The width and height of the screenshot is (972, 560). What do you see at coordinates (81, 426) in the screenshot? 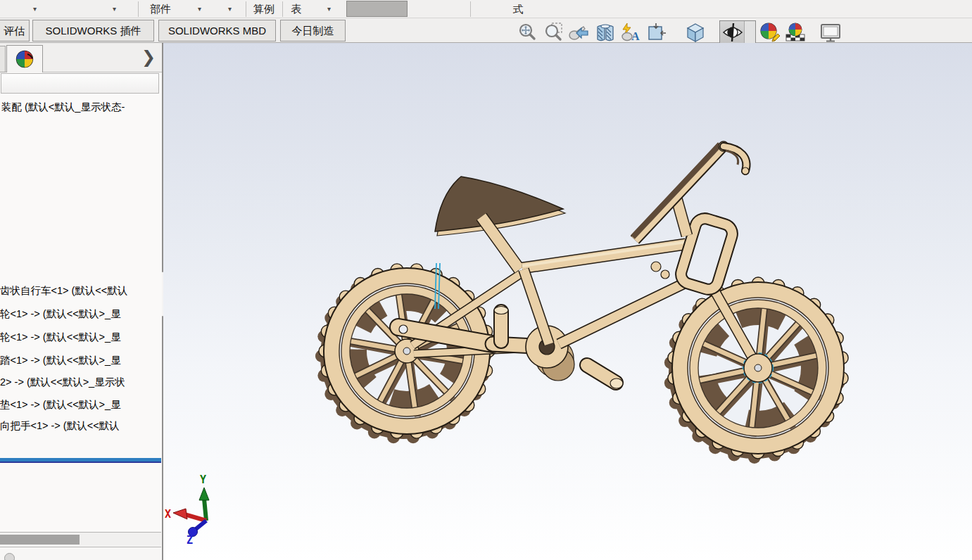
I see `tree-item-handlebar: 向把手<1> -> (默认<<默认` at bounding box center [81, 426].